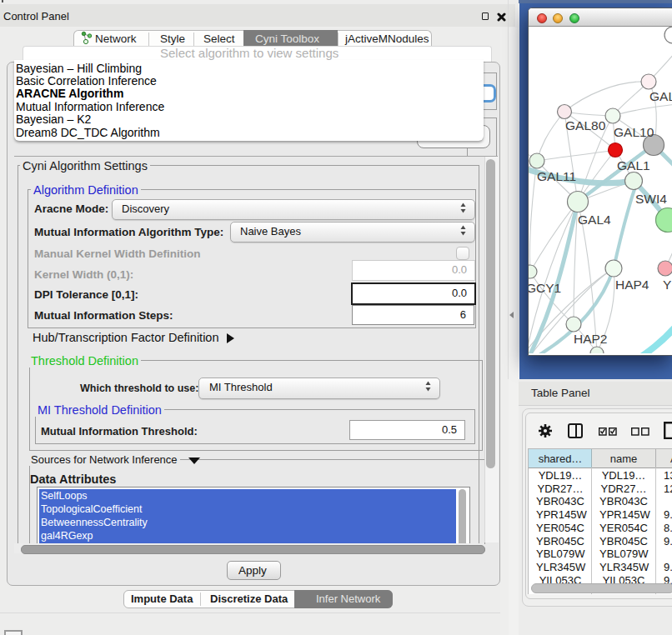 Image resolution: width=672 pixels, height=635 pixels. Describe the element at coordinates (557, 177) in the screenshot. I see `svg-text: GAL11` at that location.